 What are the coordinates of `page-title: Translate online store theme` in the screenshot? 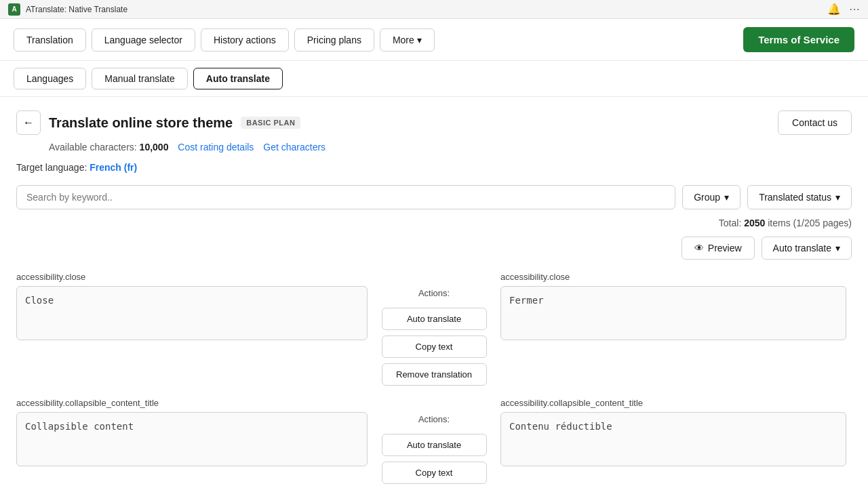 It's located at (141, 123).